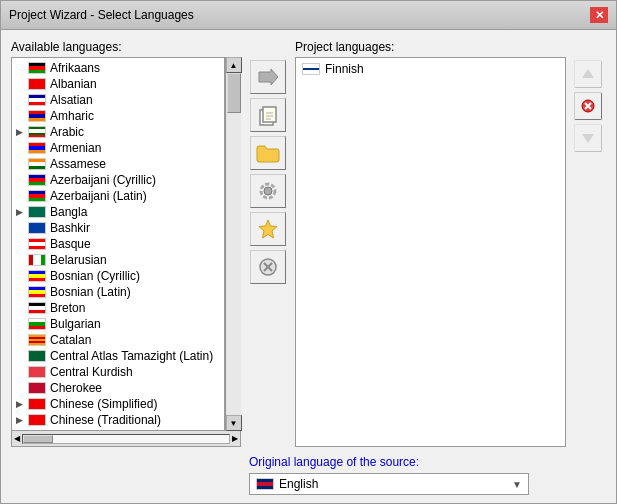 The width and height of the screenshot is (617, 504). I want to click on language-name: Armenian, so click(76, 148).